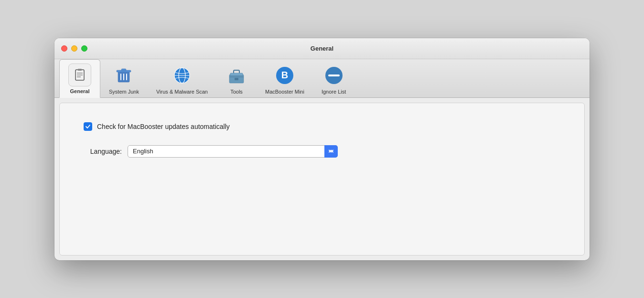 Image resolution: width=644 pixels, height=298 pixels. I want to click on tab-system-junk-label: System Junk, so click(124, 92).